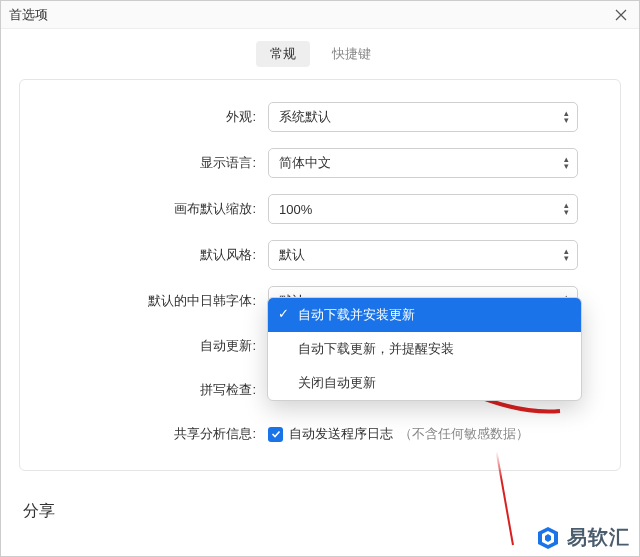  What do you see at coordinates (153, 301) in the screenshot?
I see `label-cjk-font: 默认的中日韩字体:` at bounding box center [153, 301].